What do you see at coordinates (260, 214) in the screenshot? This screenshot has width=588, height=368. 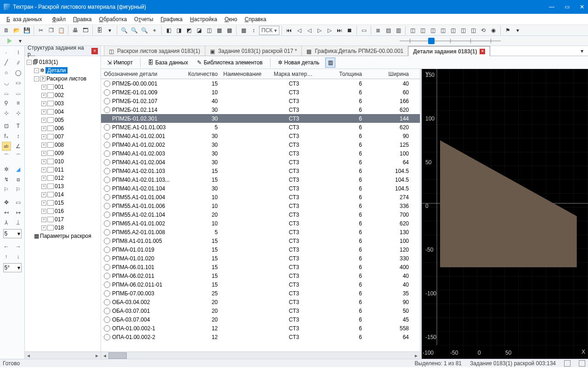 I see `table-row: РПМ55.А1-02.01.10420СТ36700` at bounding box center [260, 214].